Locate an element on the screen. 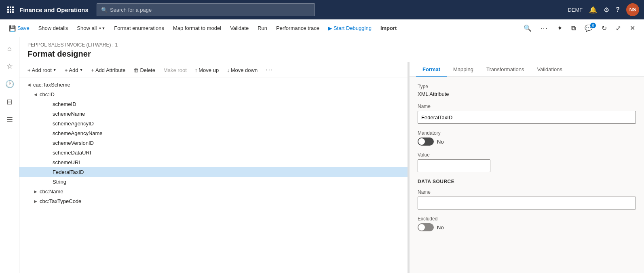 The width and height of the screenshot is (644, 273). show-all-button: Show all ▼ is located at coordinates (91, 28).